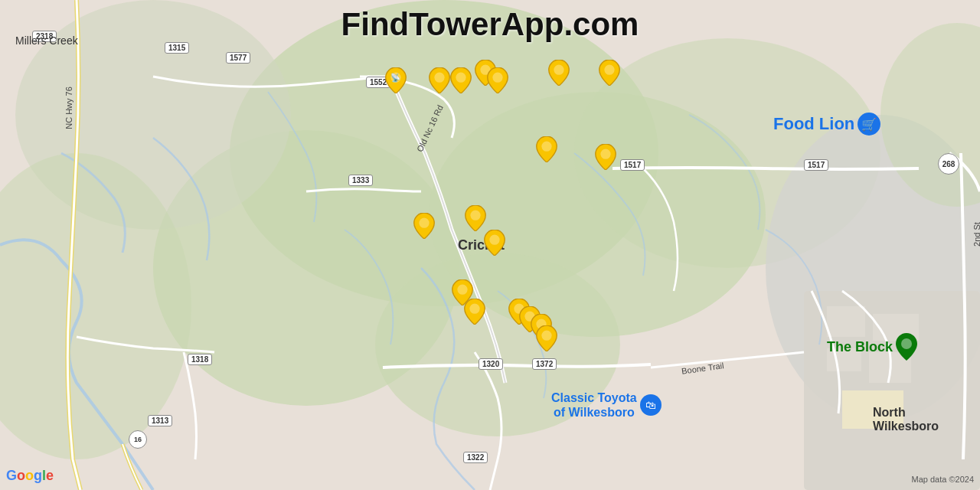 The image size is (980, 490). Describe the element at coordinates (177, 47) in the screenshot. I see `road-shield-1315: 1315` at that location.